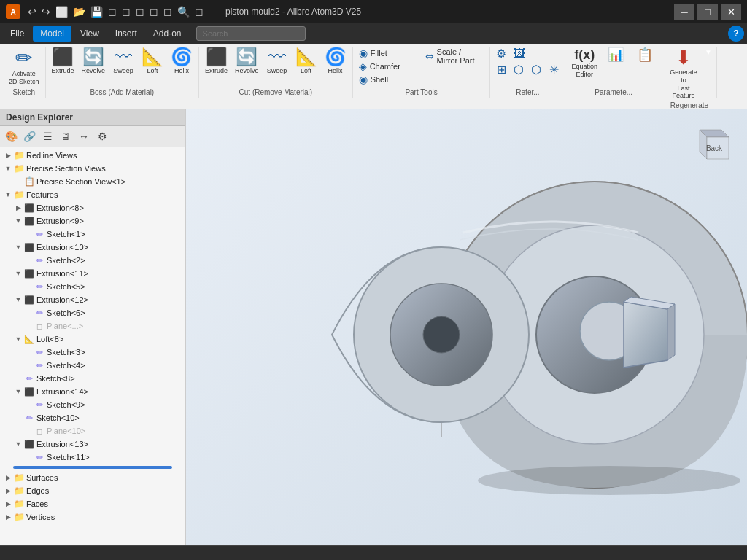 The height and width of the screenshot is (560, 747). Describe the element at coordinates (93, 287) in the screenshot. I see `tree-item-sketch5: ✏ Sketch<5>` at that location.